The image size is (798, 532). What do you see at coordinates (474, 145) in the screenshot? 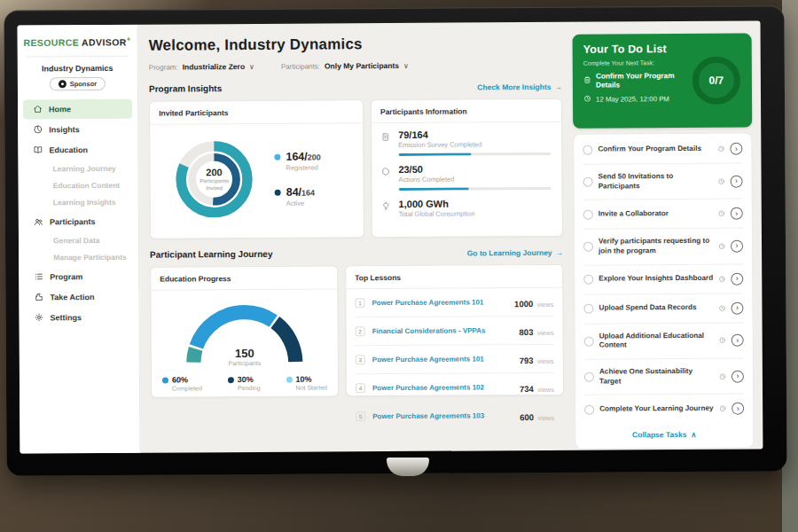
I see `info-label: Emission Survey Completed` at bounding box center [474, 145].